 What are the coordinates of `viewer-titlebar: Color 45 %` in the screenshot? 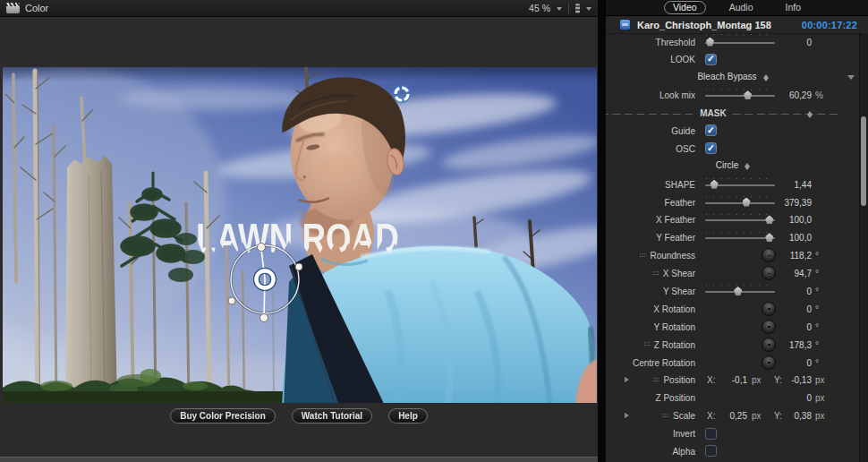 It's located at (299, 9).